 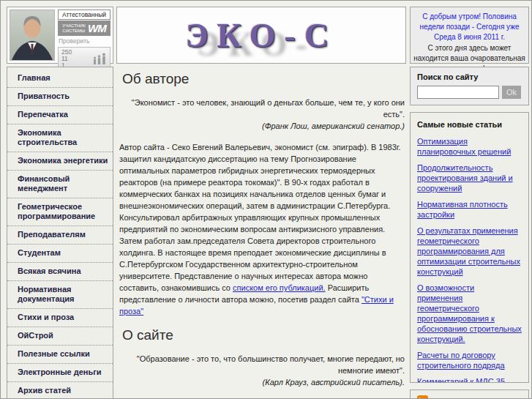 What do you see at coordinates (264, 335) in the screenshot?
I see `about-site-title: О сайте` at bounding box center [264, 335].